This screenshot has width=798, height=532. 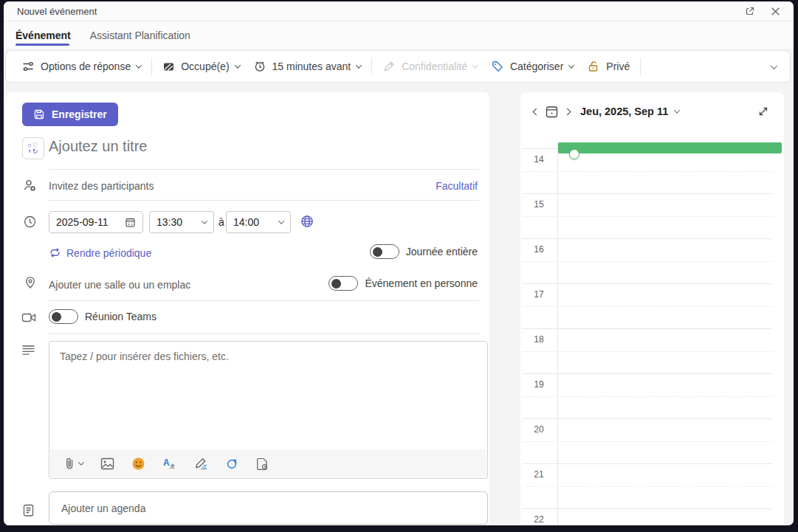 I want to click on calendar-hour-row: 15, so click(x=647, y=215).